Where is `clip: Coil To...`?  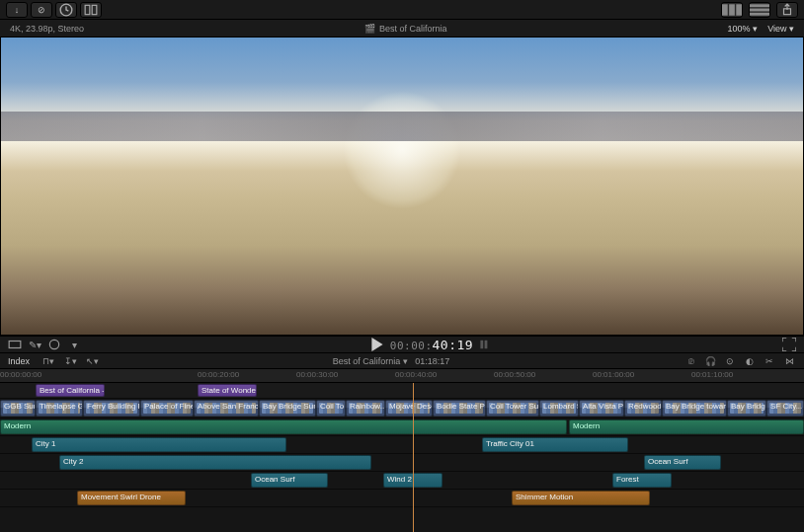 clip: Coil To... is located at coordinates (331, 409).